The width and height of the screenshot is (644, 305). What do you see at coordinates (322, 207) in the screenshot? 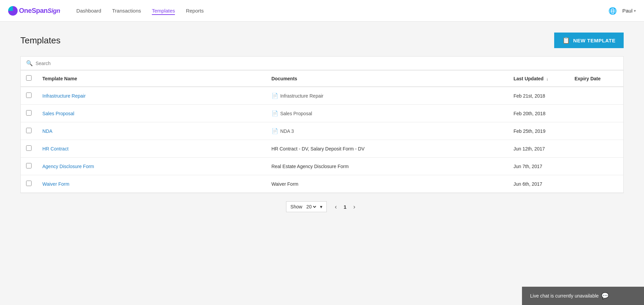
I see `pagination-row: Show 20 10 50 ▾ ‹ 1 ›` at bounding box center [322, 207].